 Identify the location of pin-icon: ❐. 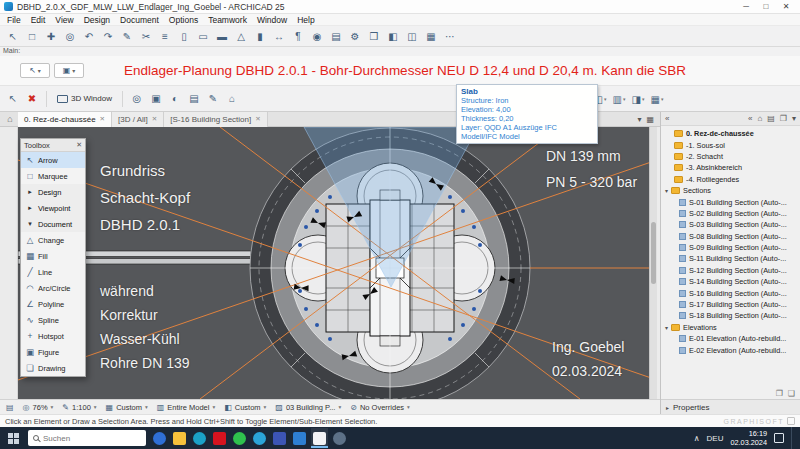
(784, 118).